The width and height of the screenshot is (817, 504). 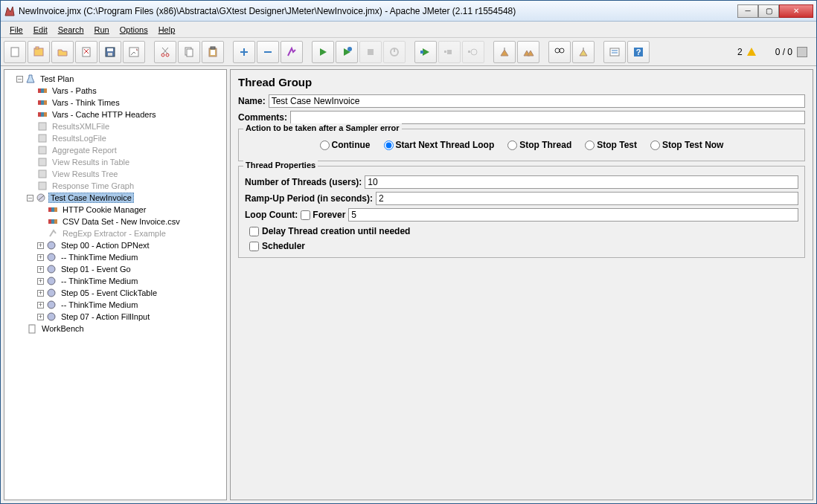 What do you see at coordinates (611, 145) in the screenshot?
I see `radio-stop-test: Stop Test` at bounding box center [611, 145].